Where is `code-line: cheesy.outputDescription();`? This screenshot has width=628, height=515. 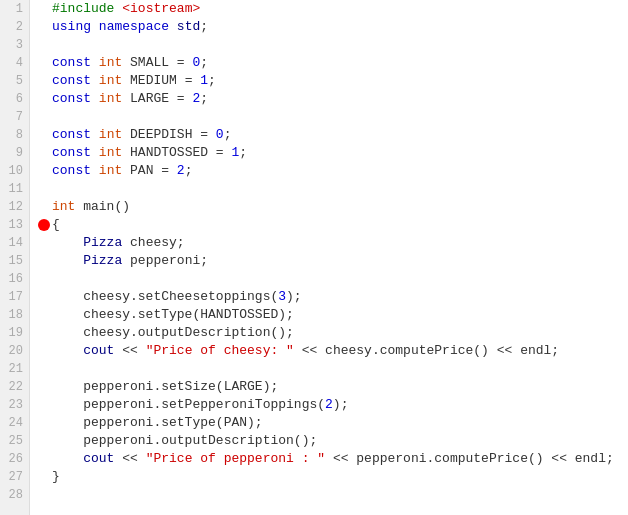 code-line: cheesy.outputDescription(); is located at coordinates (333, 333).